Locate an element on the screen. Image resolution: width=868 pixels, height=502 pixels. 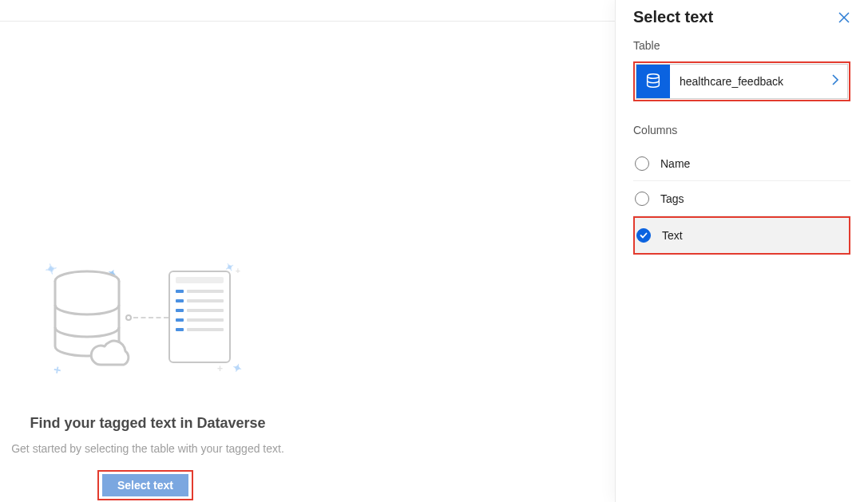
radio-checked-icon is located at coordinates (644, 235).